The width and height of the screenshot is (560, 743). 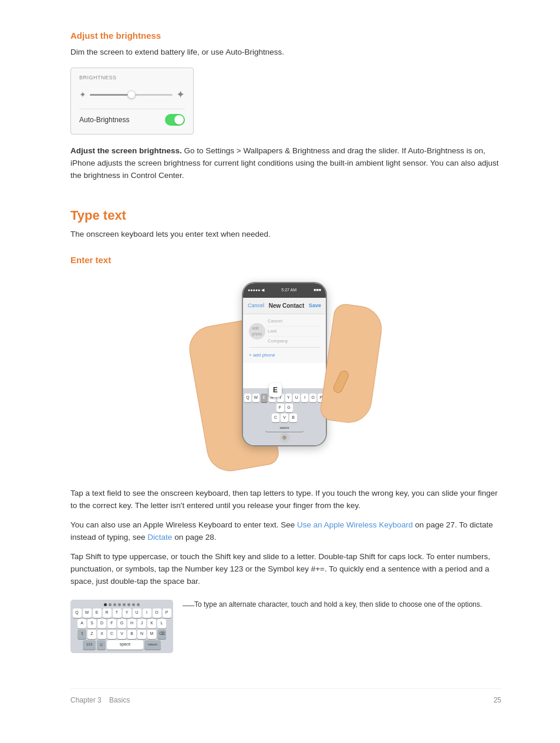 I want to click on enter-text-paragraph3: Tap Shift to type uppercase, or touch th…, so click(x=286, y=570).